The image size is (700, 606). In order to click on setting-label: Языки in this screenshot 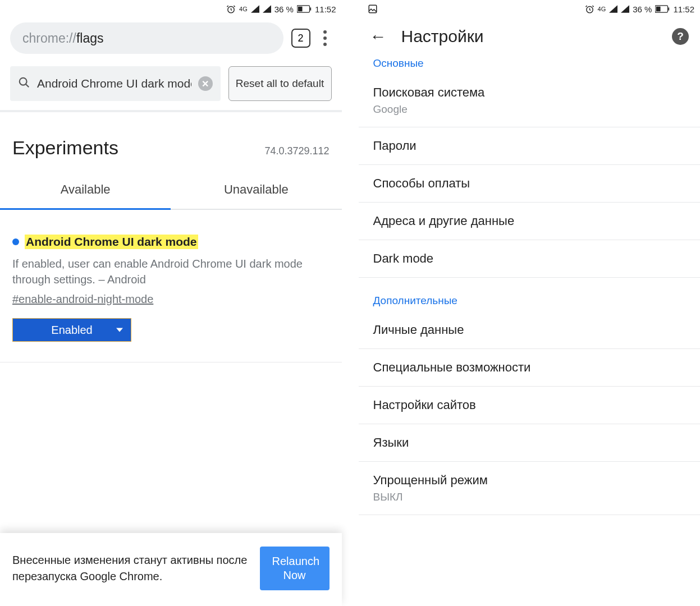, I will do `click(530, 443)`.